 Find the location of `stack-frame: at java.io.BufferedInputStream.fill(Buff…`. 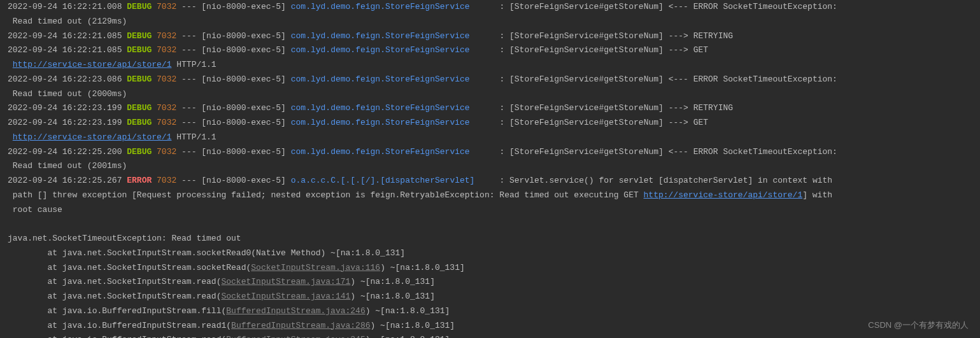

stack-frame: at java.io.BufferedInputStream.fill(Buff… is located at coordinates (490, 312).